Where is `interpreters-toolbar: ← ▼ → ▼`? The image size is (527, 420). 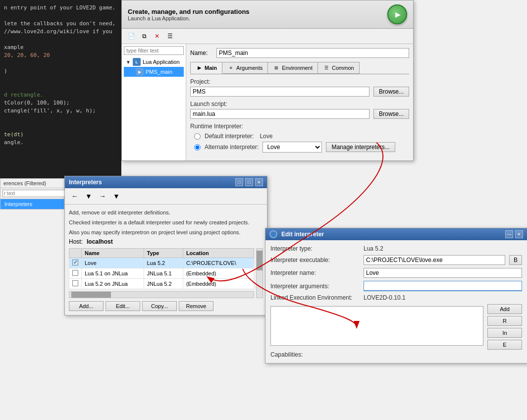
interpreters-toolbar: ← ▼ → ▼ is located at coordinates (166, 196).